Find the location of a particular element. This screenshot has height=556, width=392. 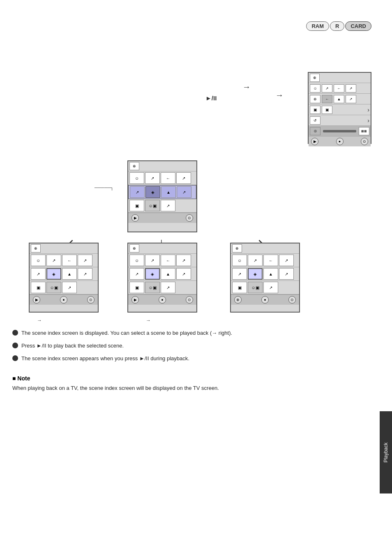

bc-icon-8: ↗ is located at coordinates (184, 274).